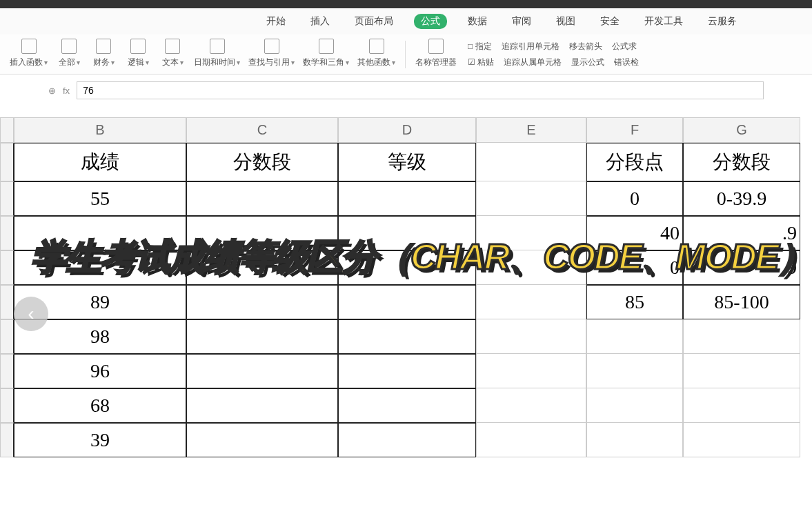 Image resolution: width=812 pixels, height=516 pixels. Describe the element at coordinates (624, 47) in the screenshot. I see `rr-formula-eval: 公式求` at that location.